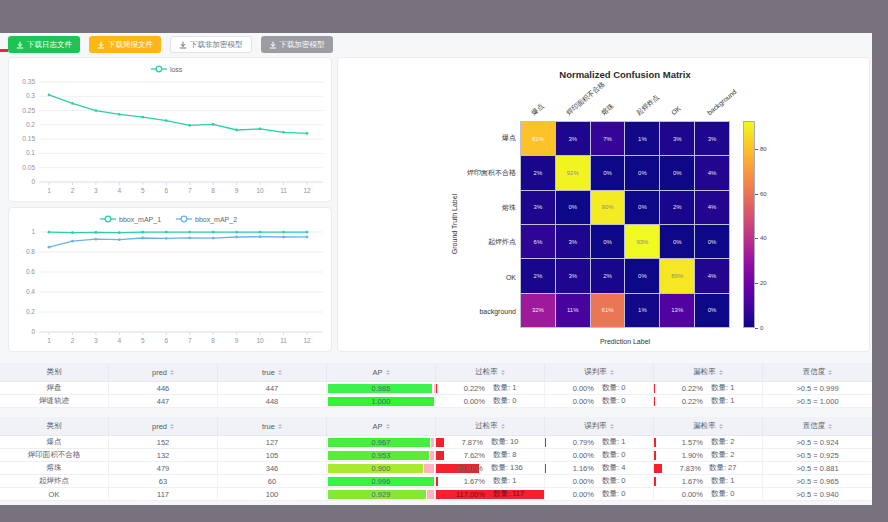 The width and height of the screenshot is (888, 522). Describe the element at coordinates (608, 310) in the screenshot. I see `cm-cell-5-2: 61%` at that location.